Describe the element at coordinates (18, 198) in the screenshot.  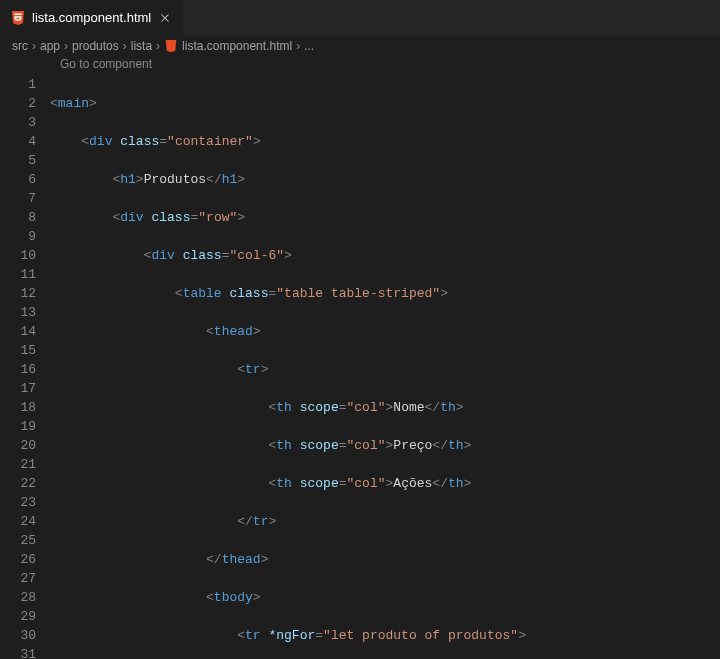
I see `line-number: 7` at that location.